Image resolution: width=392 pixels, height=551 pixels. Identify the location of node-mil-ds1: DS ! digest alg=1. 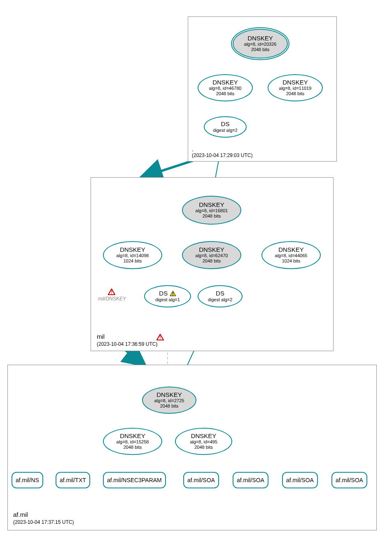
(168, 296).